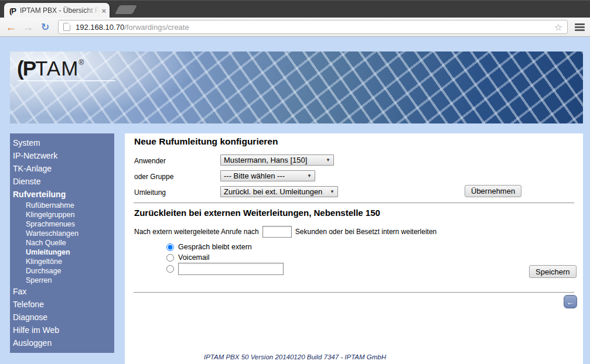 This screenshot has height=364, width=590. What do you see at coordinates (215, 247) in the screenshot?
I see `radio-label-extern: Gespräch bleibt extern` at bounding box center [215, 247].